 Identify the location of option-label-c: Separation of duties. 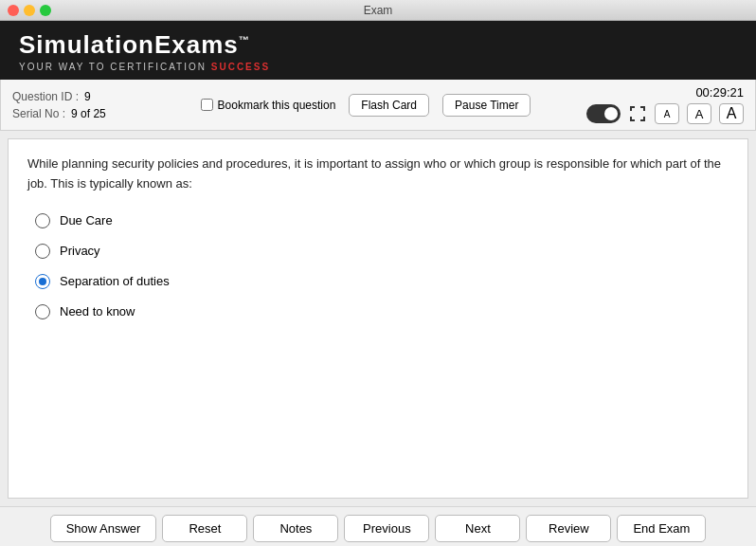
(115, 281).